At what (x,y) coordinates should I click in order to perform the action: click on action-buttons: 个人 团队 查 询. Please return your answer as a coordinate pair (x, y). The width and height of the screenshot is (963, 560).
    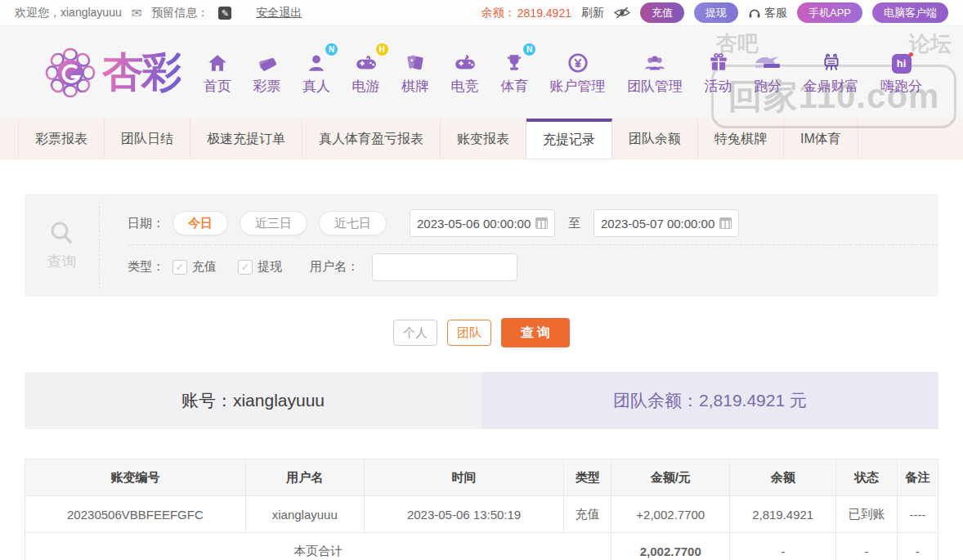
    Looking at the image, I should click on (482, 333).